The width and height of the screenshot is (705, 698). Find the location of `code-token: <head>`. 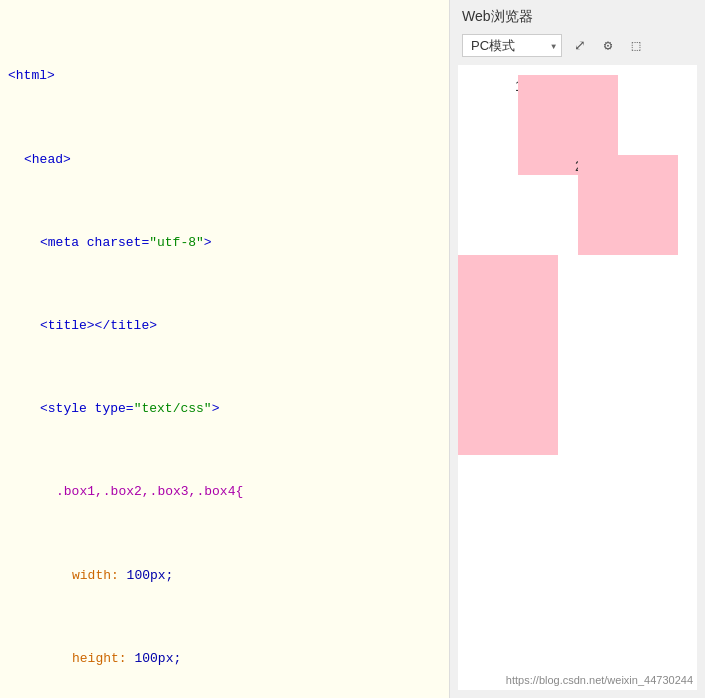

code-token: <head> is located at coordinates (48, 160).